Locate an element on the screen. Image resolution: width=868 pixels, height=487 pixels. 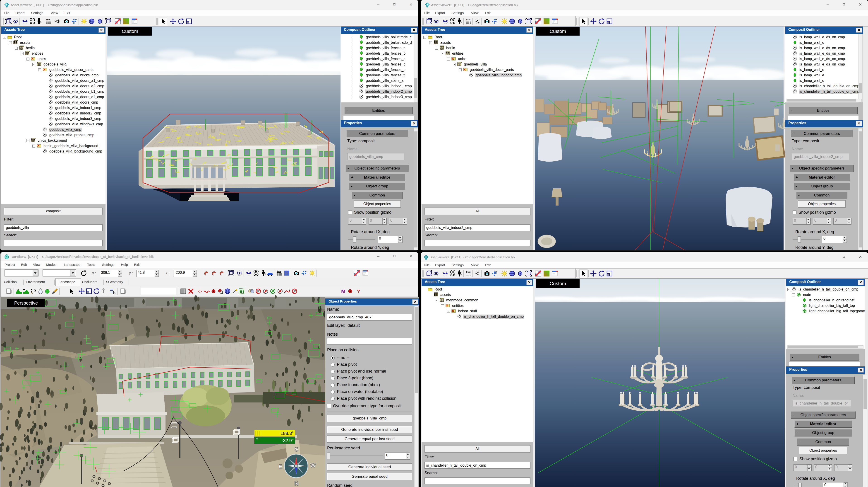
svg-text: M is located at coordinates (343, 291).